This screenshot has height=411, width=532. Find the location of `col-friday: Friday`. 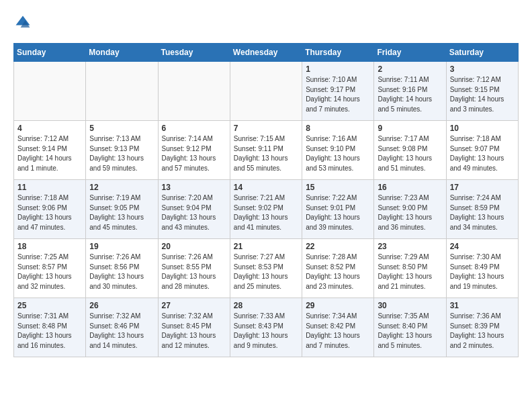

col-friday: Friday is located at coordinates (410, 52).